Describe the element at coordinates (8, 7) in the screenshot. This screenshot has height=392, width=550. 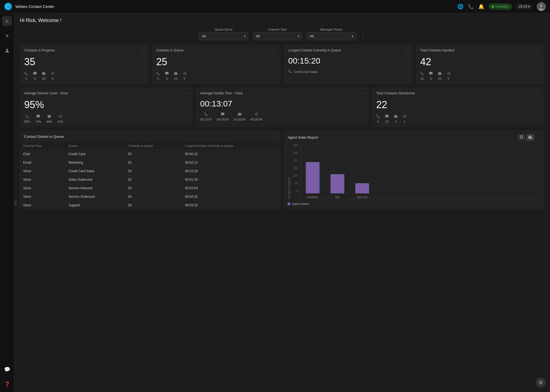
I see `app-logo` at that location.